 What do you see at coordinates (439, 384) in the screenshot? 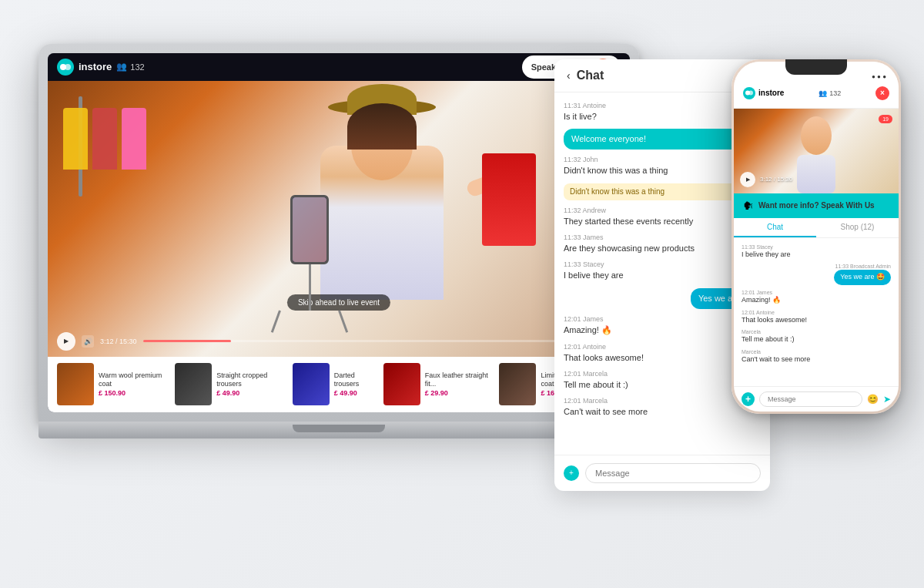
I see `product-item-4: Faux leather straight fit... £ 29.90` at bounding box center [439, 384].